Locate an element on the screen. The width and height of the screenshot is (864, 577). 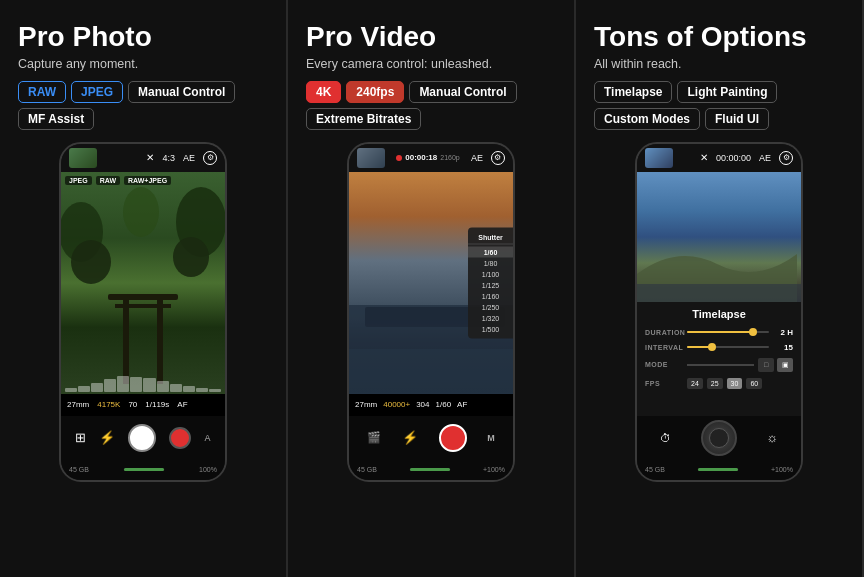
format-raw: RAW is located at coordinates (108, 180).